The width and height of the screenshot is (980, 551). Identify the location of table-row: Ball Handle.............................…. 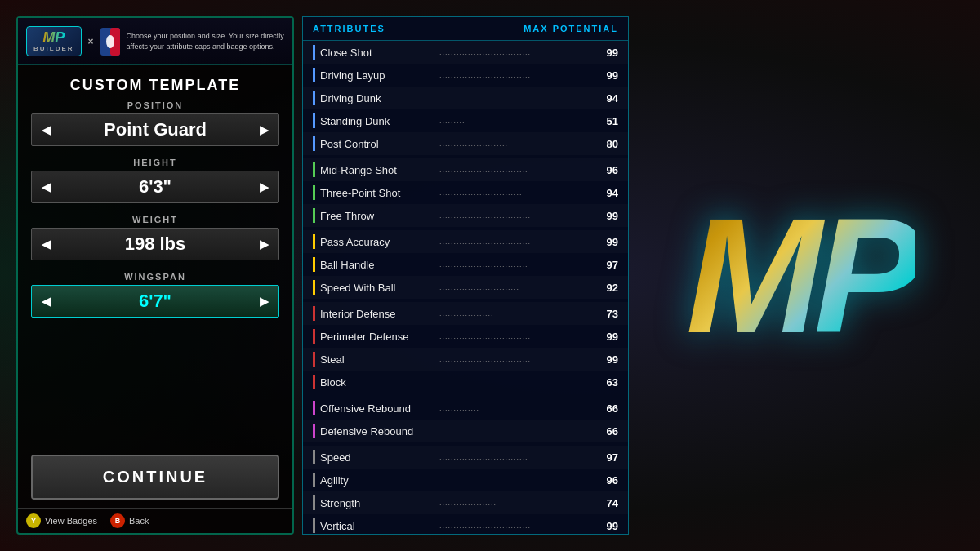
(466, 264).